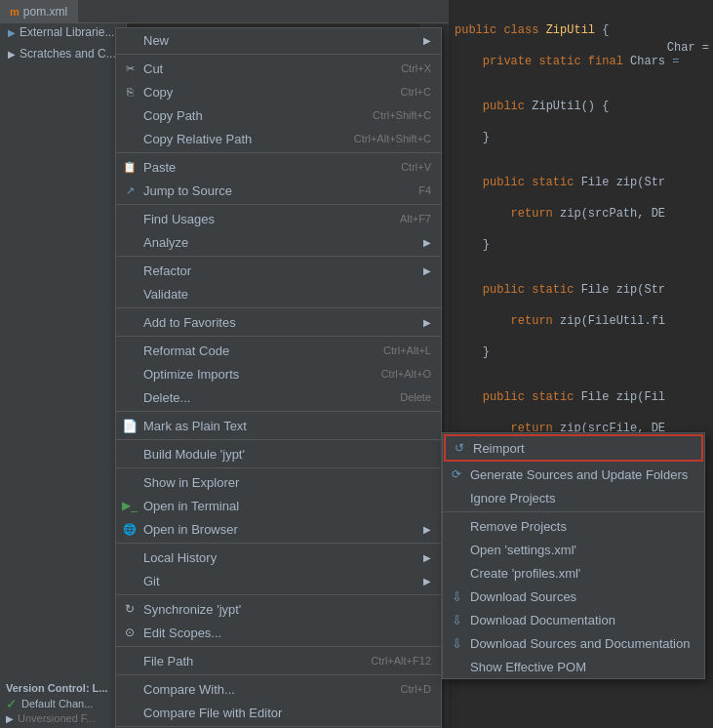 The width and height of the screenshot is (713, 728). I want to click on menu-item-copy: ⎘ Copy Ctrl+C, so click(279, 92).